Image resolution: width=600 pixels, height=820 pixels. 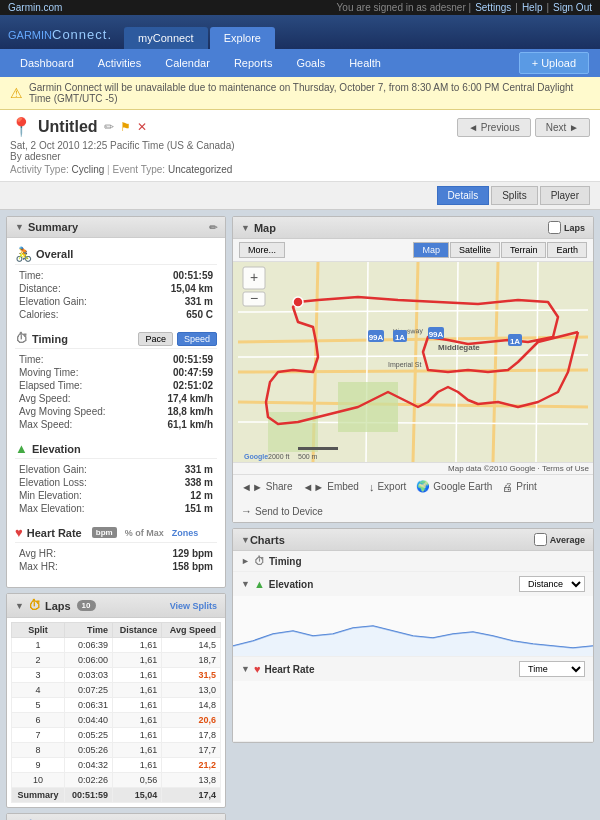 What do you see at coordinates (116, 817) in the screenshot?
I see `additional-header: ▼ ℹ Additional Information` at bounding box center [116, 817].